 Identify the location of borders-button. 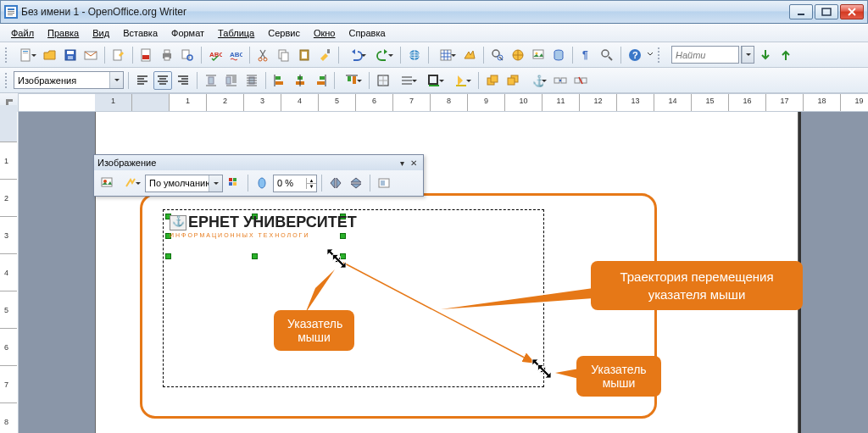
(383, 80).